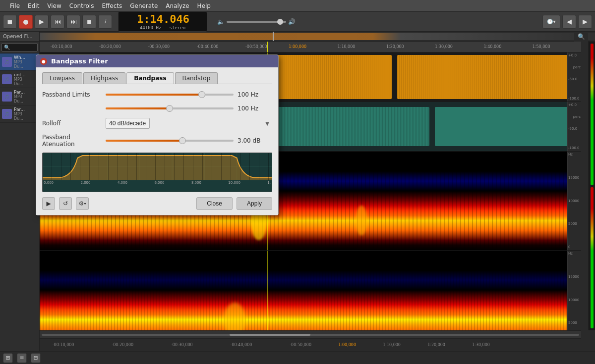  I want to click on volume-icon: 🔈, so click(221, 22).